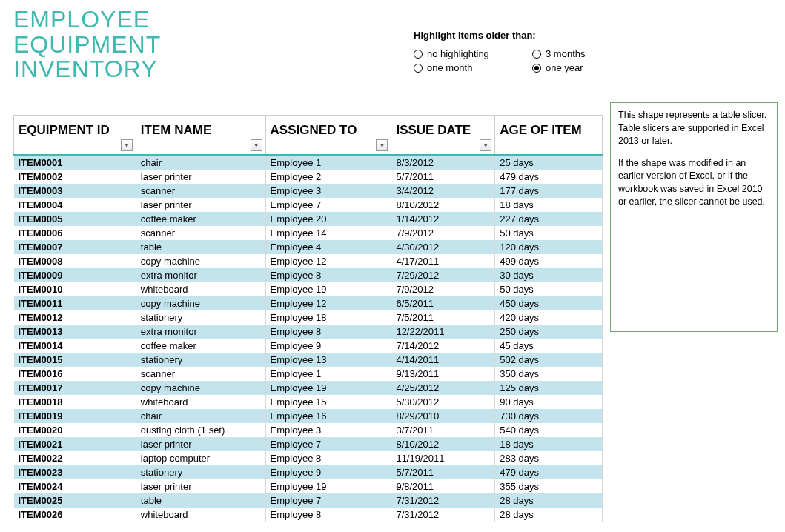  What do you see at coordinates (443, 416) in the screenshot?
I see `cell-date: 8/29/2010` at bounding box center [443, 416].